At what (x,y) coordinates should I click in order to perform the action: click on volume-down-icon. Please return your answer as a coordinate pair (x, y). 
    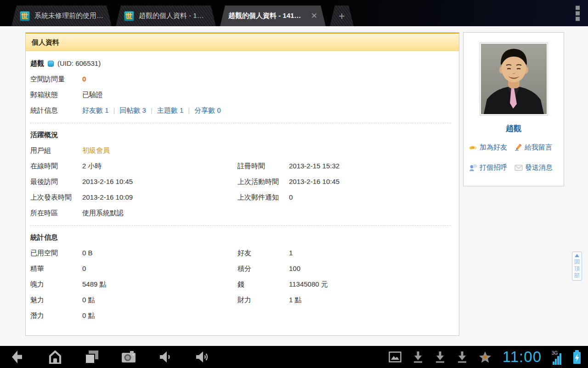
    Looking at the image, I should click on (165, 357).